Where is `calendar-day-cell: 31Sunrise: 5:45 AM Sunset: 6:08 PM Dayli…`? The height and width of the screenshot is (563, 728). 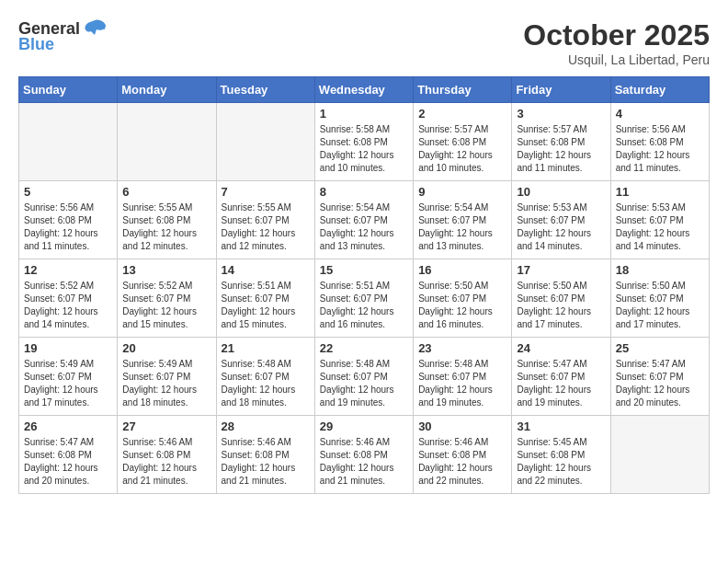
calendar-day-cell: 31Sunrise: 5:45 AM Sunset: 6:08 PM Dayli… is located at coordinates (561, 454).